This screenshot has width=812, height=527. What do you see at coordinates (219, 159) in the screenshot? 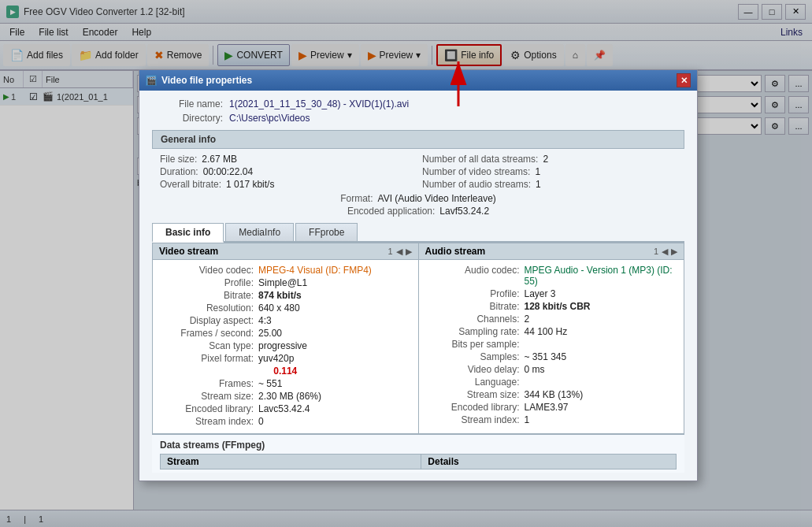
I see `file-size-value: 2.67 MB` at bounding box center [219, 159].